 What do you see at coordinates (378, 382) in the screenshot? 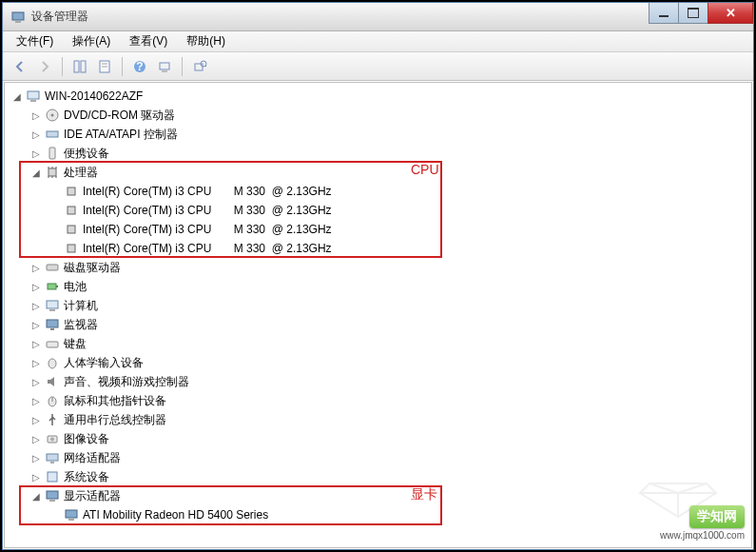
I see `tree-node-sound: ▷ 声音、视频和游戏控制器` at bounding box center [378, 382].